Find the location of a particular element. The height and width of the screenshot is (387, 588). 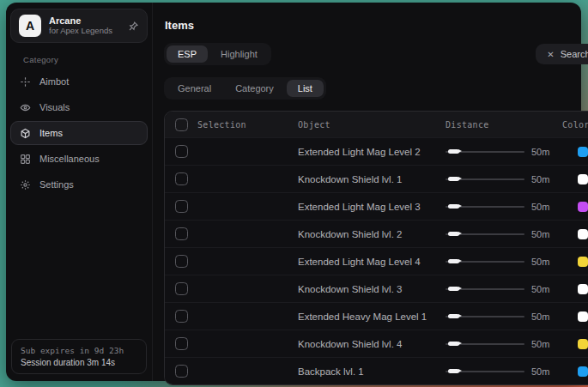

table-row: Extended Heavy Mag Level 1 50m is located at coordinates (376, 316).